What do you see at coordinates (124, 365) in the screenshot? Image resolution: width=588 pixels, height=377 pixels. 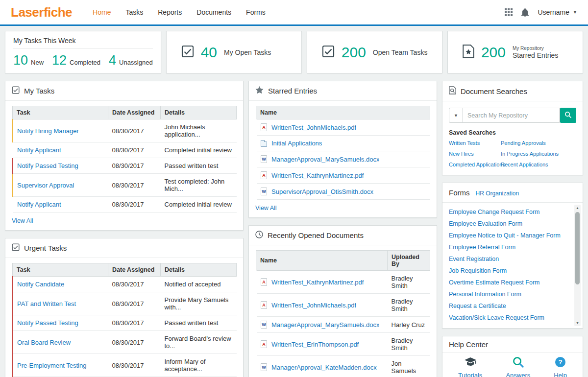 I see `table-row: Pre-Employment Testing 08/30/2017 Inform…` at bounding box center [124, 365].